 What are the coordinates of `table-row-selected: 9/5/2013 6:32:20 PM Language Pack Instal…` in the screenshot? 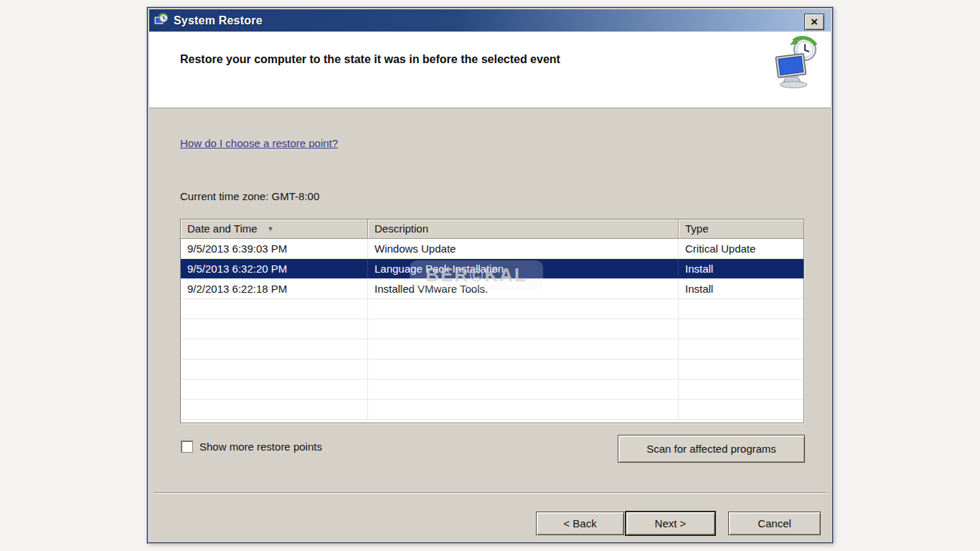 It's located at (492, 269).